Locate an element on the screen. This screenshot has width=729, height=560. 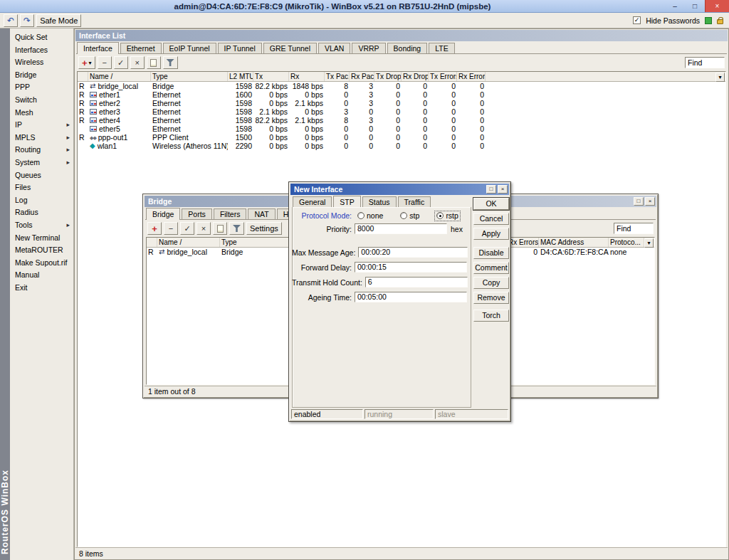
column-header: Rx Drops is located at coordinates (415, 77).